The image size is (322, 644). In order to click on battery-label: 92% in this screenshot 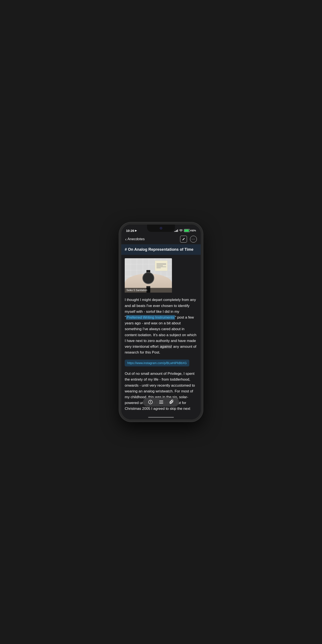, I will do `click(194, 230)`.